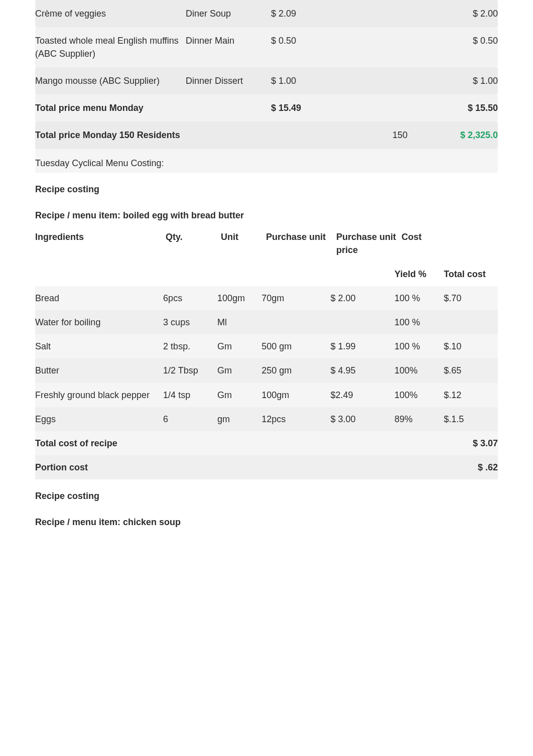  I want to click on menu-row: Mango mousse (ABC Supplier) Dinner Disse…, so click(266, 81).